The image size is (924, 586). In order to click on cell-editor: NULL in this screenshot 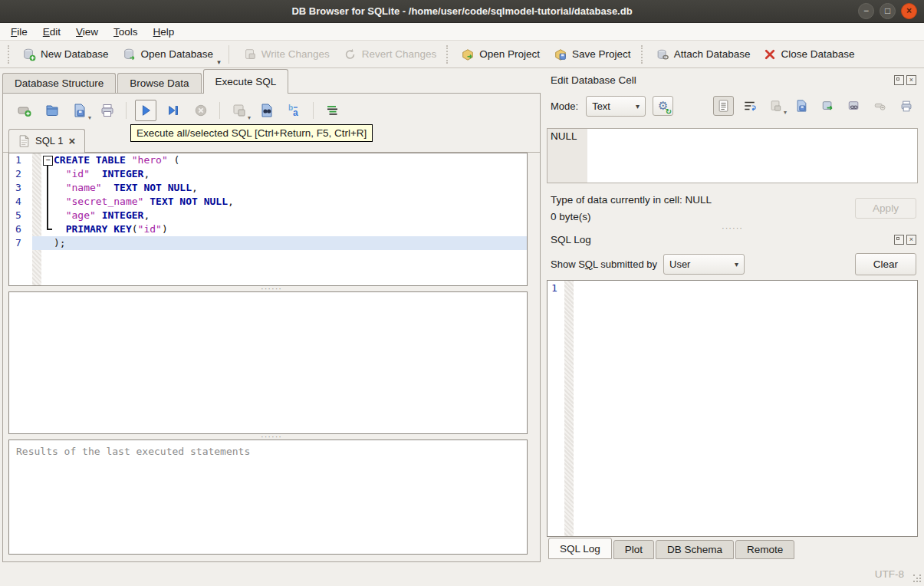, I will do `click(732, 156)`.